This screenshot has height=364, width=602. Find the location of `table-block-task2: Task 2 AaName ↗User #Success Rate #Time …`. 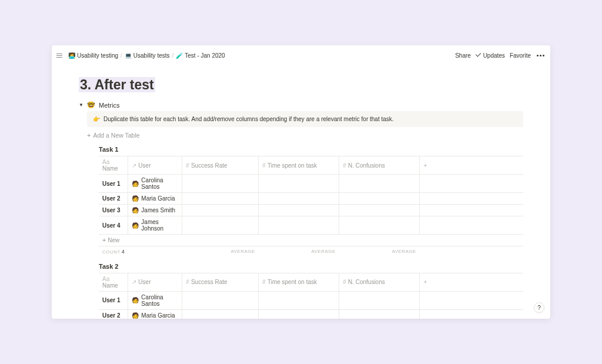

table-block-task2: Task 2 AaName ↗User #Success Rate #Time … is located at coordinates (311, 291).